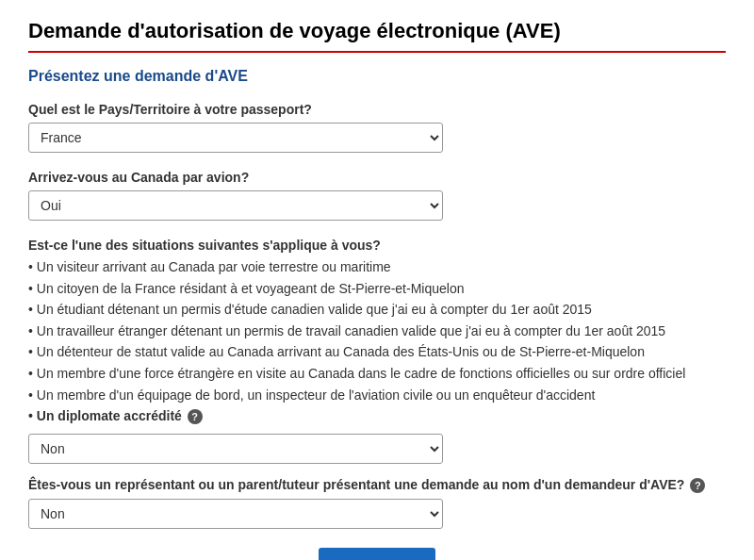 The image size is (754, 560). Describe the element at coordinates (195, 417) in the screenshot. I see `help-icon-diplomat: ?` at that location.